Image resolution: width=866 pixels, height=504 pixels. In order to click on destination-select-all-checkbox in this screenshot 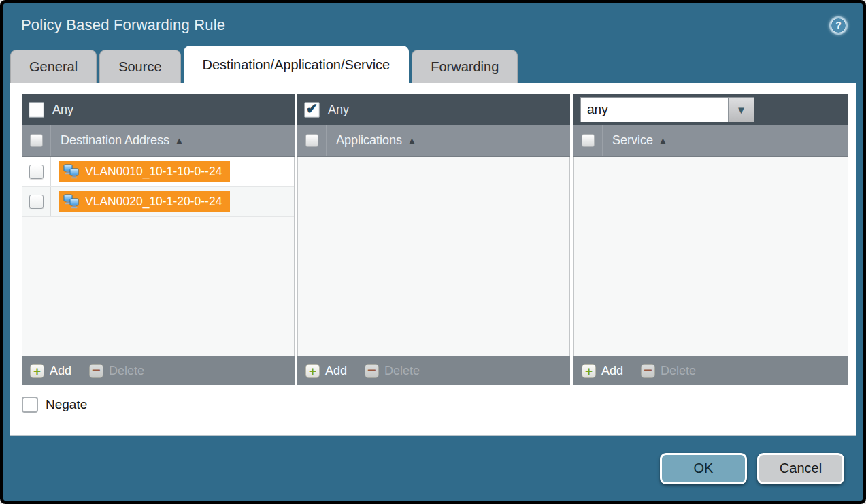, I will do `click(37, 140)`.